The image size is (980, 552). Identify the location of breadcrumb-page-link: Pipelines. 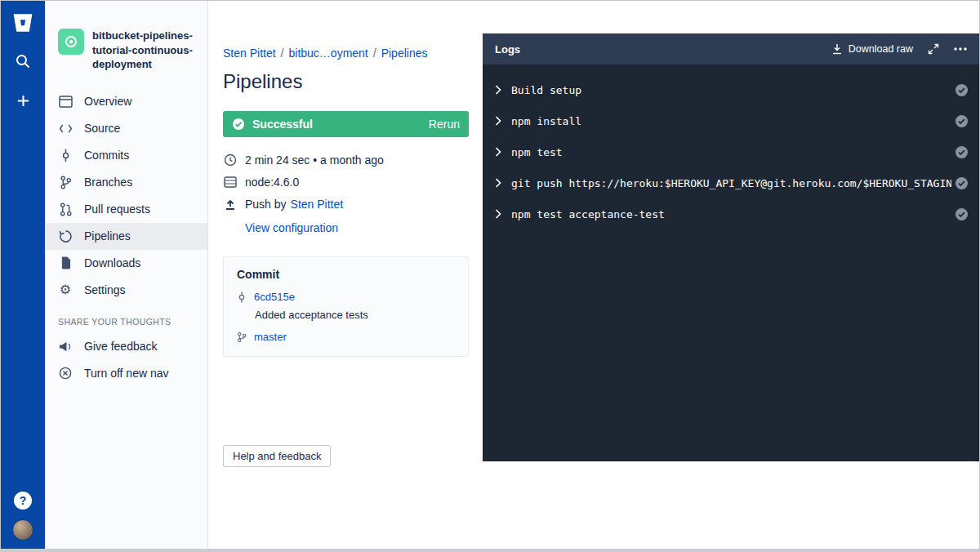
(405, 53).